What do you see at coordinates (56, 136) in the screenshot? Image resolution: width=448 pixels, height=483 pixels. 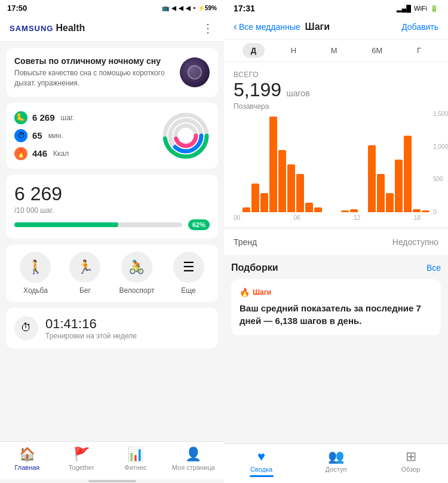 I see `time-unit: мин.` at bounding box center [56, 136].